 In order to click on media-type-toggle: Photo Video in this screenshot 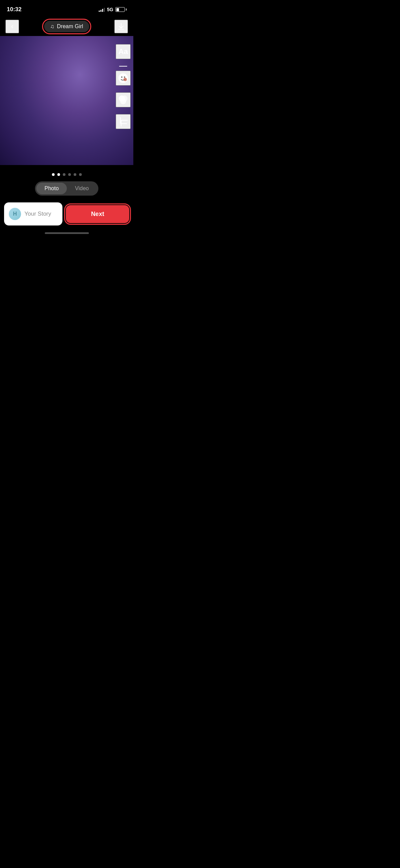, I will do `click(66, 188)`.